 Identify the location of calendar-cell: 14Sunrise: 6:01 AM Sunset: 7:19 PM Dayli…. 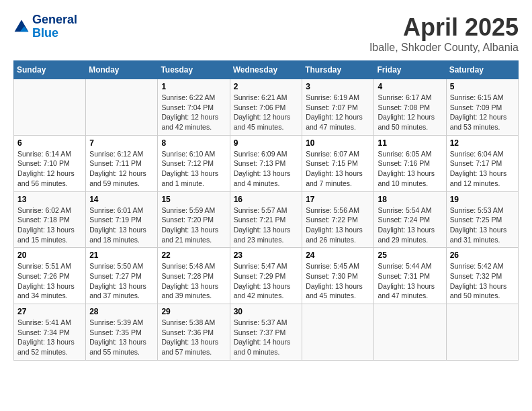
(122, 220).